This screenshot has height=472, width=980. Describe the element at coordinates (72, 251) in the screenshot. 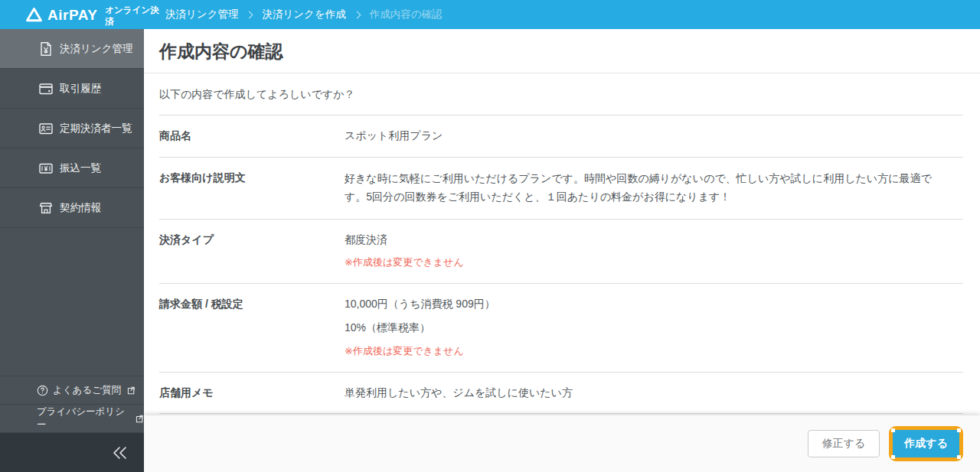

I see `sidebar: 決済リンク管理 取引履歴 定期決済者一覧` at that location.